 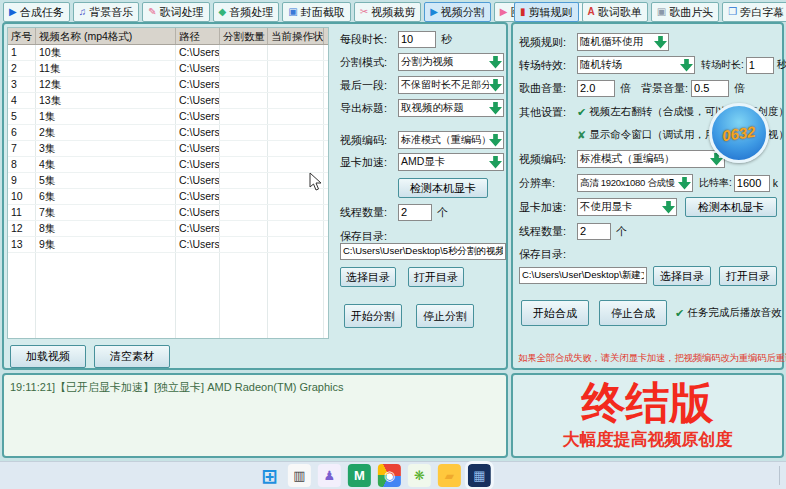 I want to click on table-row: 11 7集 C:\Users..., so click(x=168, y=213).